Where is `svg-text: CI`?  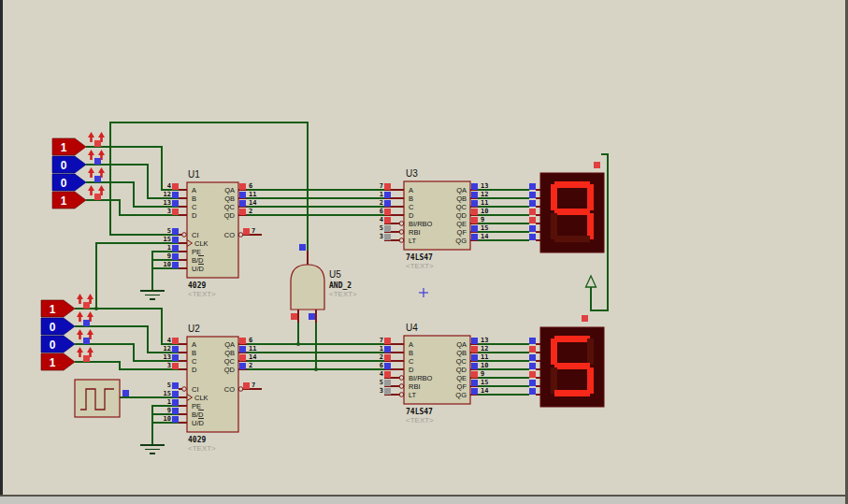 svg-text: CI is located at coordinates (195, 236).